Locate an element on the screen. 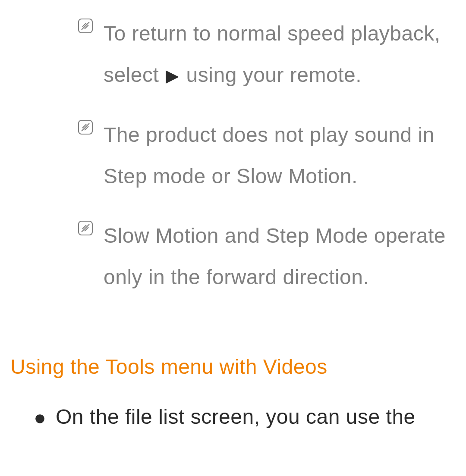 The height and width of the screenshot is (476, 466). note-item: The product does not play sound in Step … is located at coordinates (267, 156).